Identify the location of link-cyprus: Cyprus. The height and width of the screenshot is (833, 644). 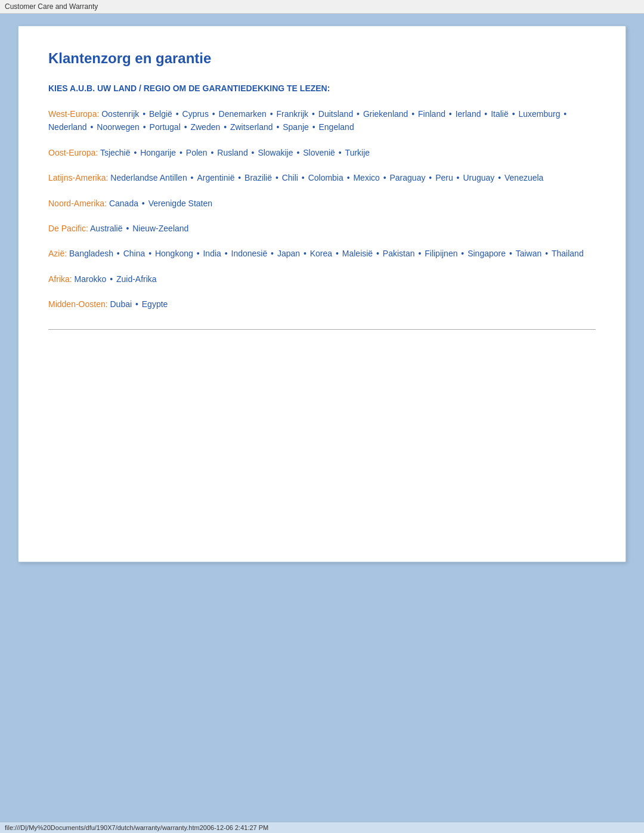
(196, 114).